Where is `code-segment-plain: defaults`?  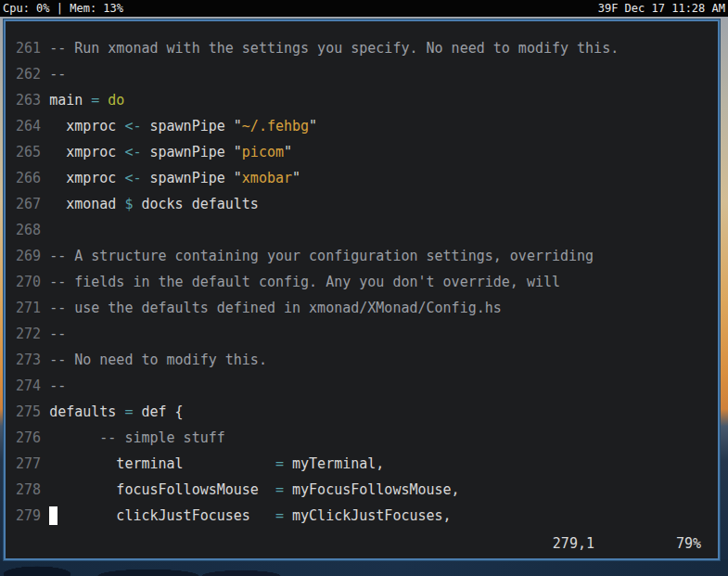 code-segment-plain: defaults is located at coordinates (87, 412).